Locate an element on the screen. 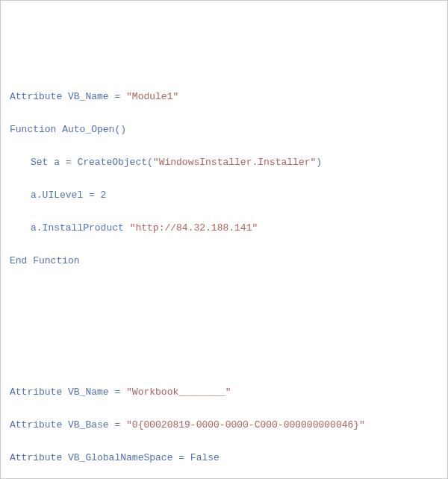 This screenshot has height=479, width=448. code-line: Attribute VB_GlobalNameSpace = False is located at coordinates (224, 458).